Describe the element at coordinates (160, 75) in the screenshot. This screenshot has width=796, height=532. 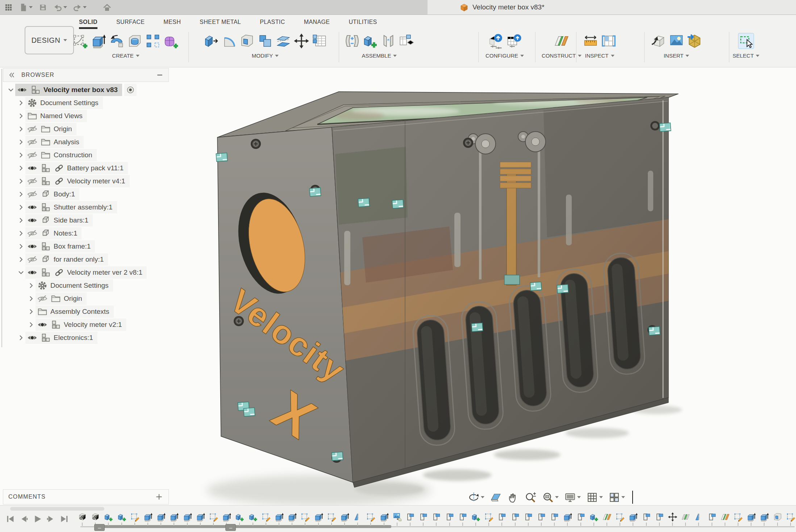
I see `minimize-panel-icon` at that location.